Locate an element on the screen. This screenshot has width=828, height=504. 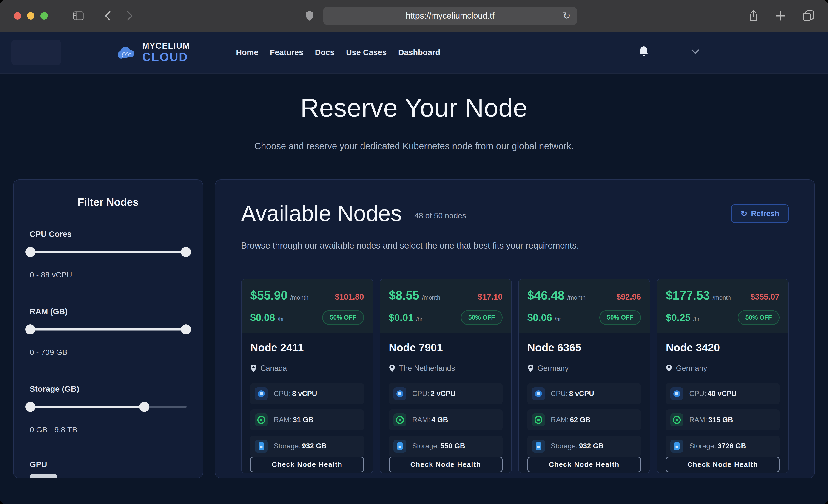
ram-range-text: 0 - 709 GB is located at coordinates (108, 352).